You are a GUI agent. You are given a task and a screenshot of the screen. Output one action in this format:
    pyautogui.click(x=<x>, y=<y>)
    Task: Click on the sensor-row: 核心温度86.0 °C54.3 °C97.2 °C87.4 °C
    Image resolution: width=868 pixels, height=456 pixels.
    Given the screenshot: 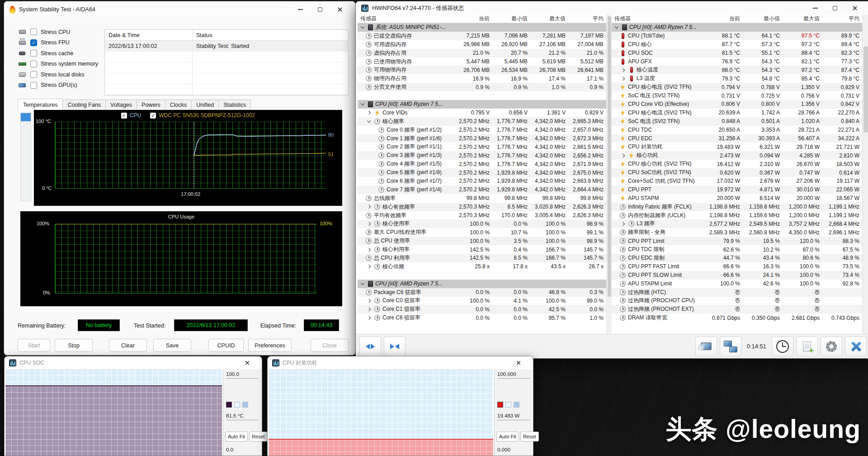 What is the action you would take?
    pyautogui.click(x=737, y=70)
    